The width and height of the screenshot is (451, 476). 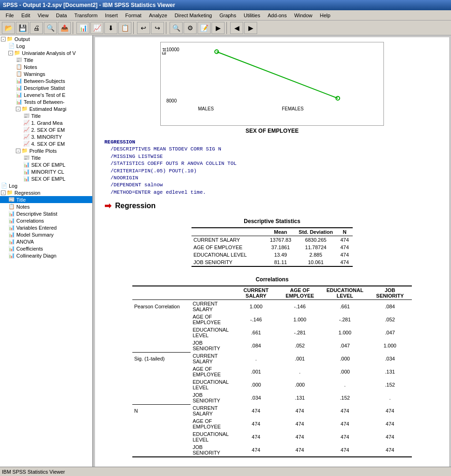 What do you see at coordinates (204, 28) in the screenshot?
I see `toolbar-script: 📝` at bounding box center [204, 28].